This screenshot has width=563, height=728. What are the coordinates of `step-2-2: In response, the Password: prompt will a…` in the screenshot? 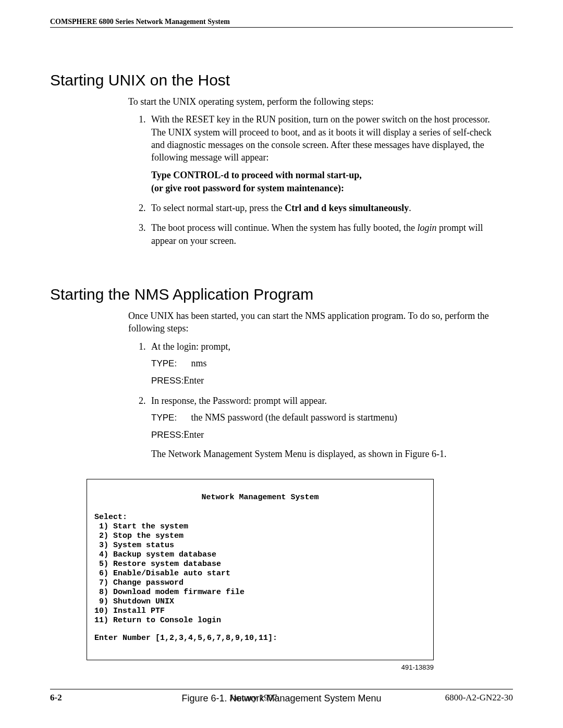 It's located at (320, 427).